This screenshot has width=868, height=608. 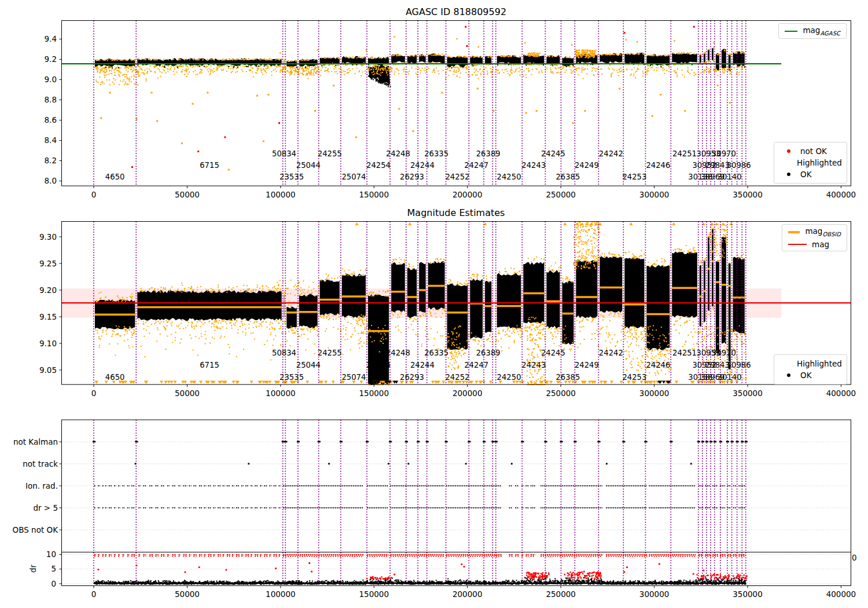 What do you see at coordinates (568, 378) in the screenshot?
I see `obsid-label: 26385` at bounding box center [568, 378].